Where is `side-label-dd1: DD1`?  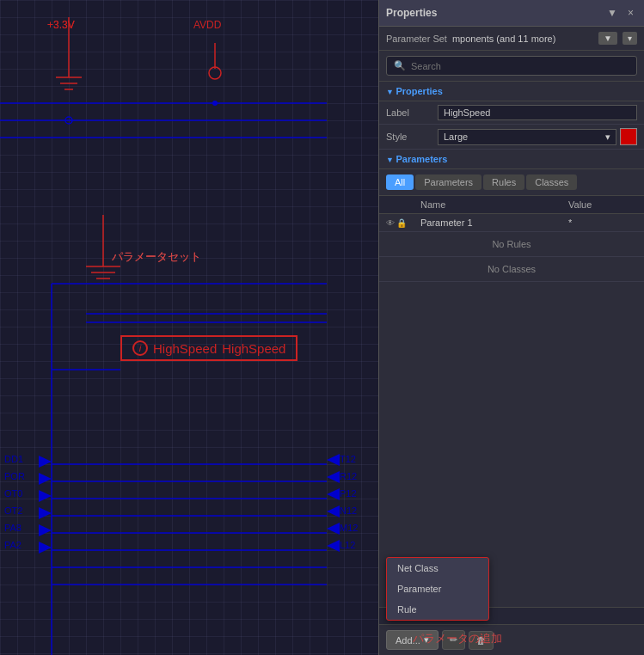 side-label-dd1: DD1 is located at coordinates (14, 459).